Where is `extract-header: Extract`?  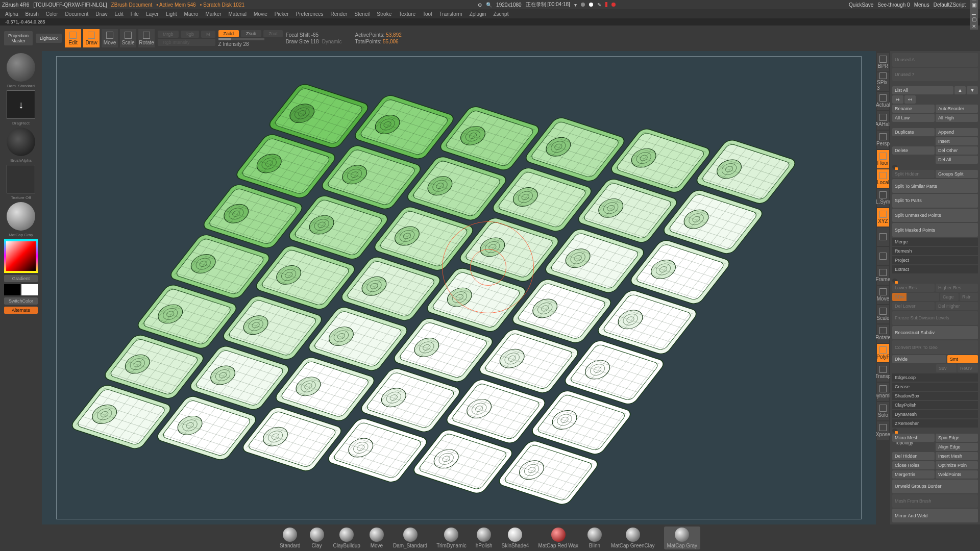 extract-header: Extract is located at coordinates (935, 269).